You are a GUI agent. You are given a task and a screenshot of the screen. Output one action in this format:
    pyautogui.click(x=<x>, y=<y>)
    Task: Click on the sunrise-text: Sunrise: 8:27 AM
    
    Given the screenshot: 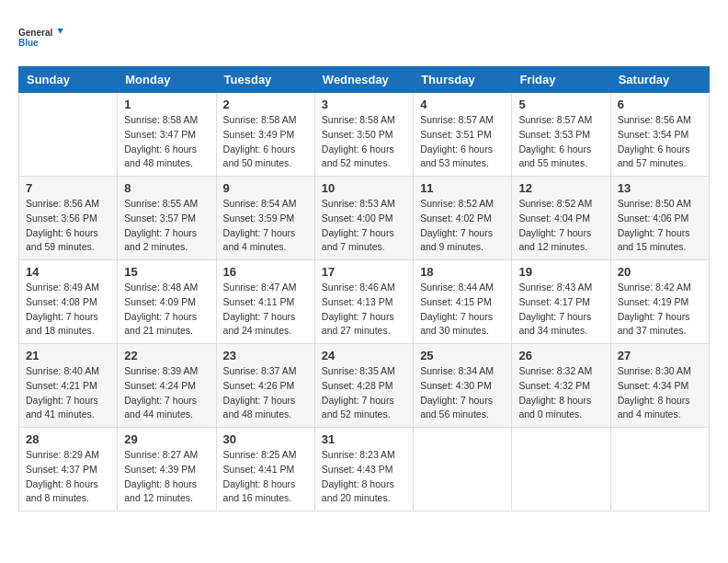 What is the action you would take?
    pyautogui.click(x=161, y=454)
    